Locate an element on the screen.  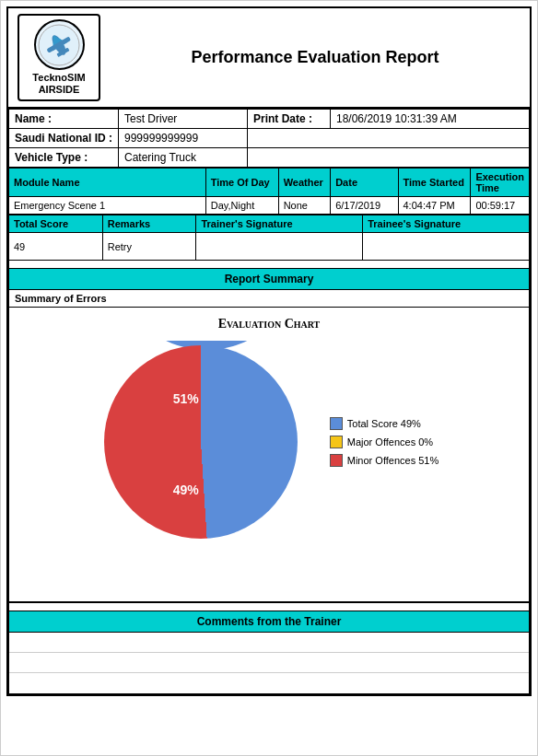
trainer-sig-cell is located at coordinates (280, 247).